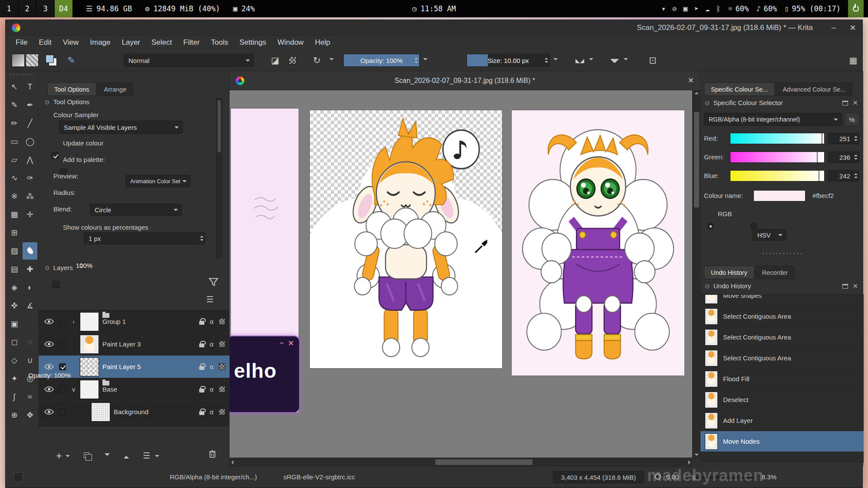 The height and width of the screenshot is (488, 868). Describe the element at coordinates (14, 251) in the screenshot. I see `gradient-tool: ▨` at that location.